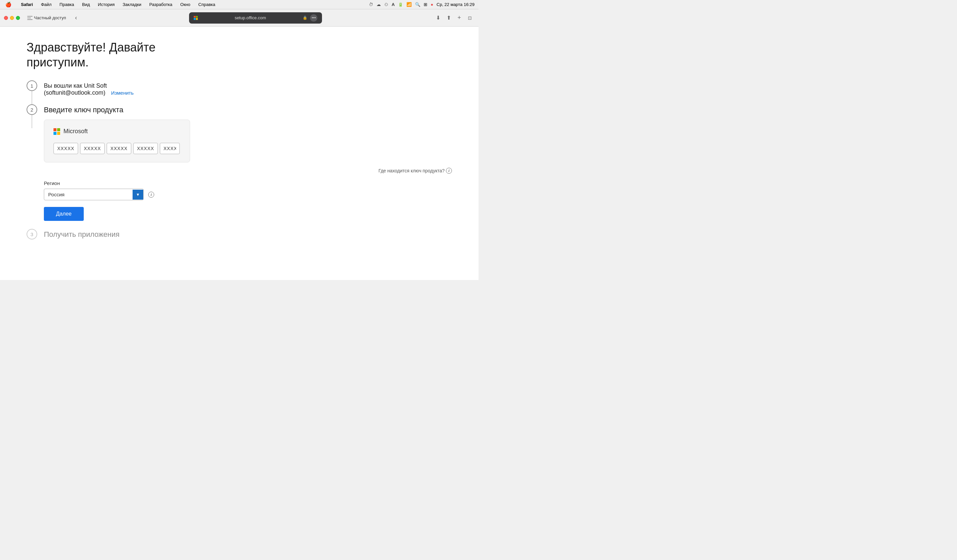  Describe the element at coordinates (67, 5) in the screenshot. I see `menu-edit: Правка` at that location.